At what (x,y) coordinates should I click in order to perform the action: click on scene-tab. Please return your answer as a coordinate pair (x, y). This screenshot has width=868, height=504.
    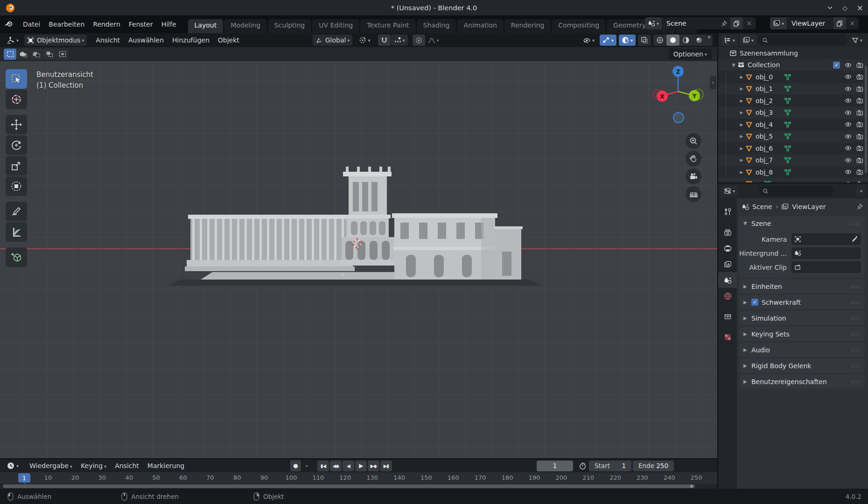
    Looking at the image, I should click on (728, 280).